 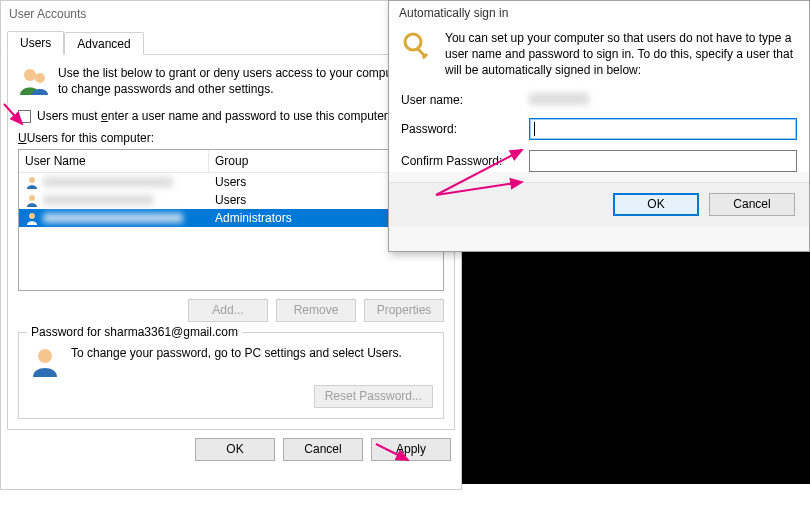 I want to click on dialog-footer: OK Cancel, so click(x=599, y=204).